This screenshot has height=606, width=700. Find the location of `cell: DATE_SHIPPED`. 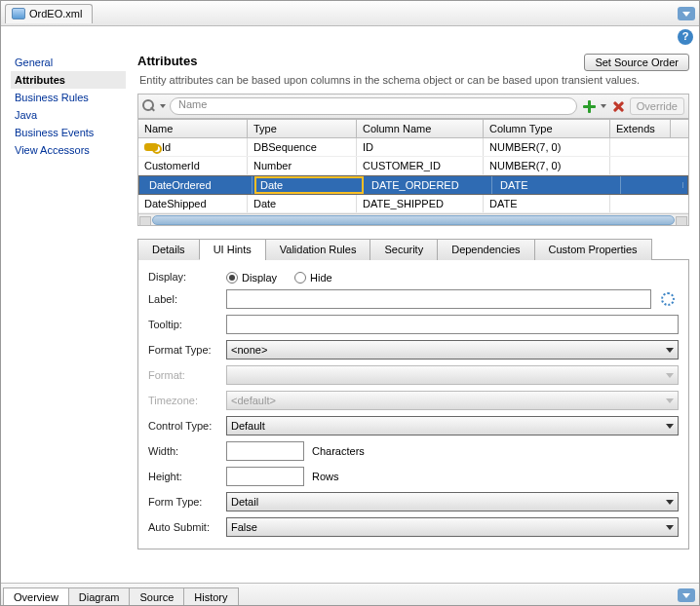

cell: DATE_SHIPPED is located at coordinates (420, 204).